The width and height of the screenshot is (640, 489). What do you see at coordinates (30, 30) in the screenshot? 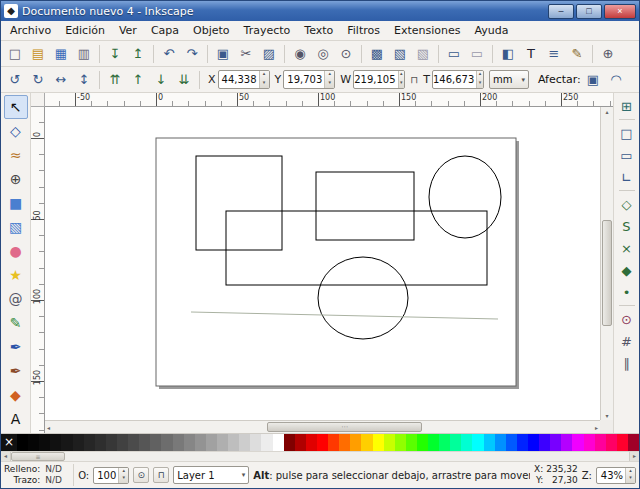
I see `menu-archivo: Archivo` at bounding box center [30, 30].